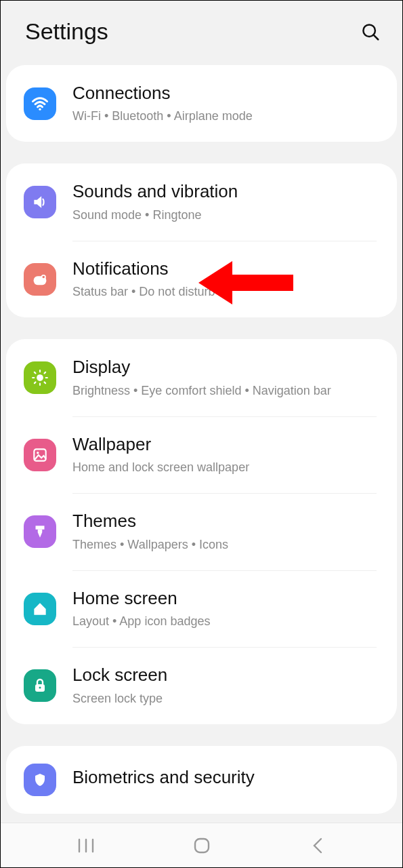 The width and height of the screenshot is (403, 868). I want to click on settings-item-text: Lock screen Screen lock type, so click(228, 685).